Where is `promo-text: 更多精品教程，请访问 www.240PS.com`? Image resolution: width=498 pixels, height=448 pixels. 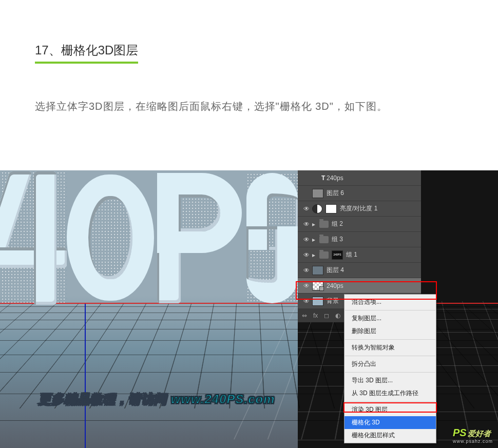
promo-text: 更多精品教程，请访问 www.240PS.com is located at coordinates (157, 399).